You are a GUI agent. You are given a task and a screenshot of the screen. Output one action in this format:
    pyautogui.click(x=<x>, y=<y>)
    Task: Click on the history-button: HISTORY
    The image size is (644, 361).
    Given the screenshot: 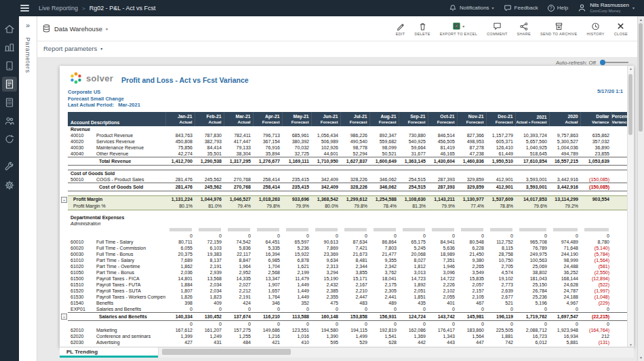 What is the action you would take?
    pyautogui.click(x=595, y=28)
    